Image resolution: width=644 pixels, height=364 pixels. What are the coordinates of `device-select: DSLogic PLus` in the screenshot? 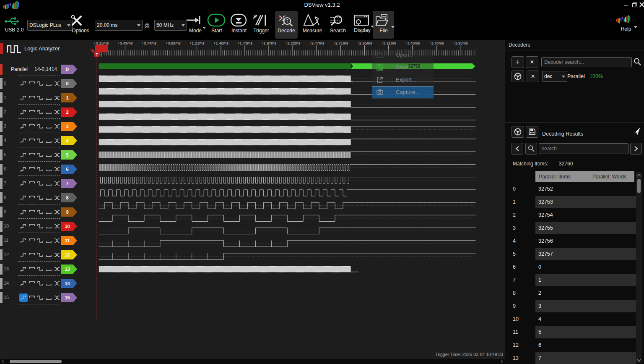 It's located at (50, 25).